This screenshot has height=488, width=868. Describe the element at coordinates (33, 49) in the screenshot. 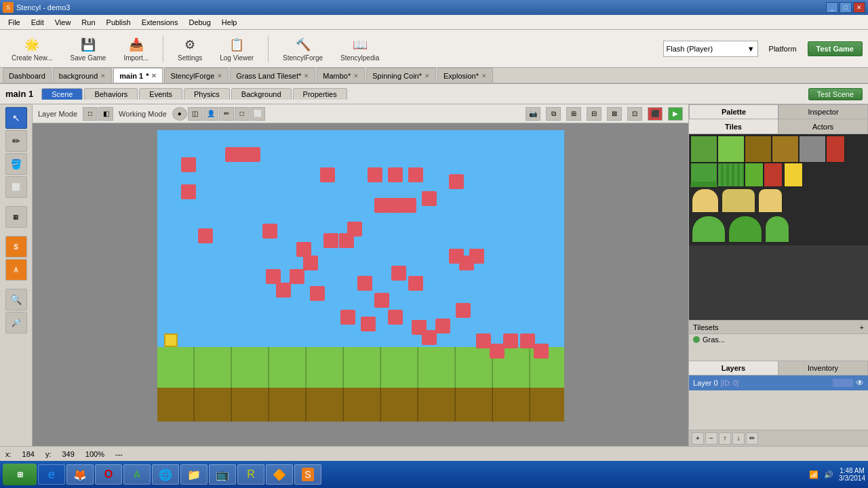

I see `create-new-button: 🌟 Create New...` at that location.